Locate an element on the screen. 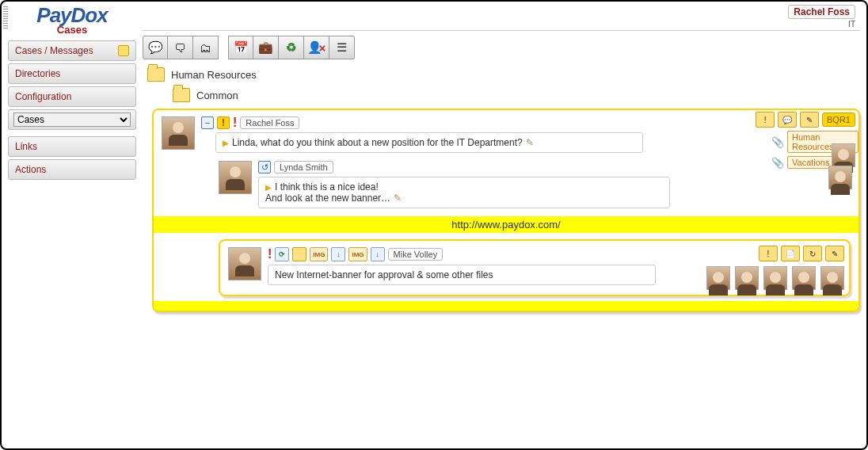 The width and height of the screenshot is (868, 450). brand-name: PayDox is located at coordinates (72, 15).